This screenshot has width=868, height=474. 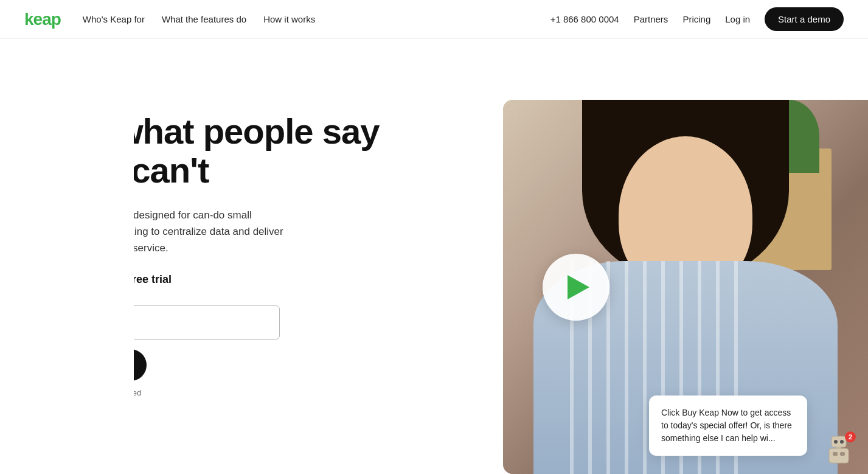 What do you see at coordinates (434, 19) in the screenshot?
I see `navbar: keap Who's Keap for What the features do…` at bounding box center [434, 19].